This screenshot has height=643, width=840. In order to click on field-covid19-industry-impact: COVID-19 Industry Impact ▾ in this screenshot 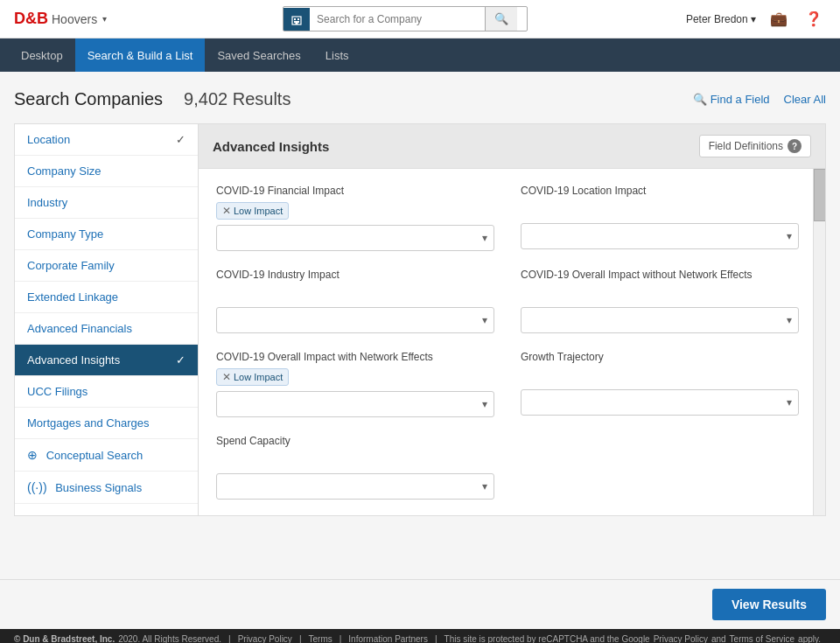, I will do `click(355, 301)`.